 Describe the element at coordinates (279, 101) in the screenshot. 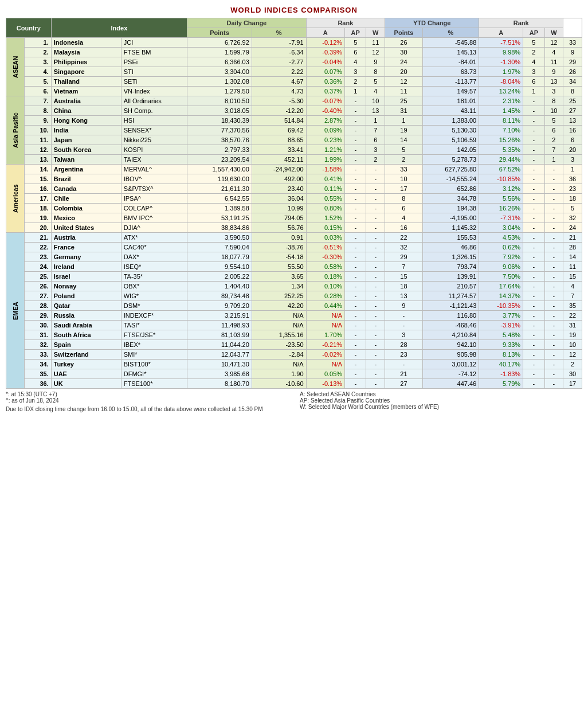

I see `daily-points-cell: -5.30` at that location.